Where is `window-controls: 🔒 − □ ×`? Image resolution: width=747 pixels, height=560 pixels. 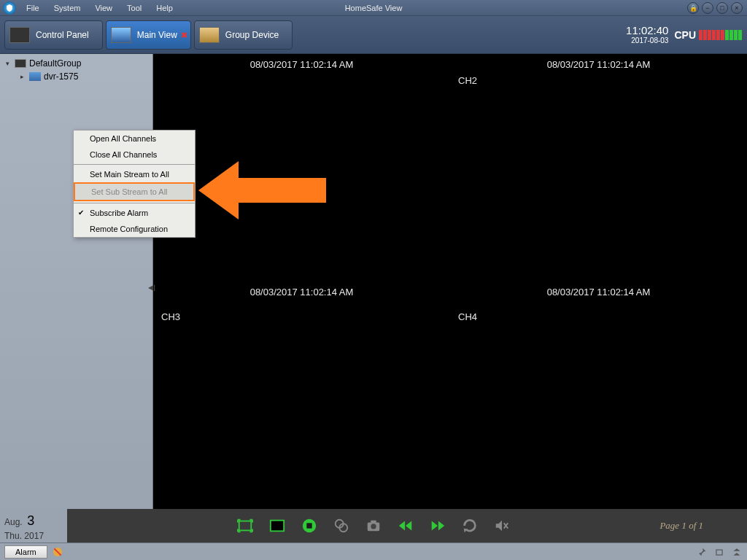
window-controls: 🔒 − □ × is located at coordinates (716, 8).